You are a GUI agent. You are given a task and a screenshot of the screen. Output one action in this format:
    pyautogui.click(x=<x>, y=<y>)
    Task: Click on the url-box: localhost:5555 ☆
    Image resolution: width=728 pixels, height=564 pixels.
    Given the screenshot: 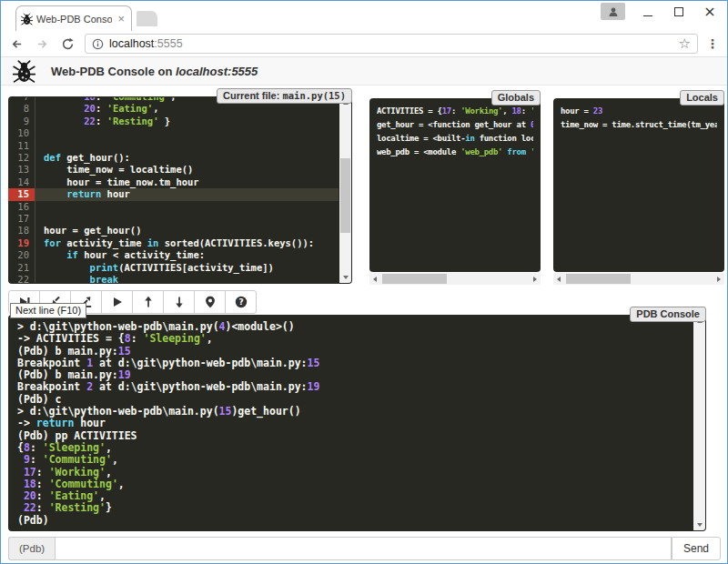 What is the action you would take?
    pyautogui.click(x=391, y=44)
    